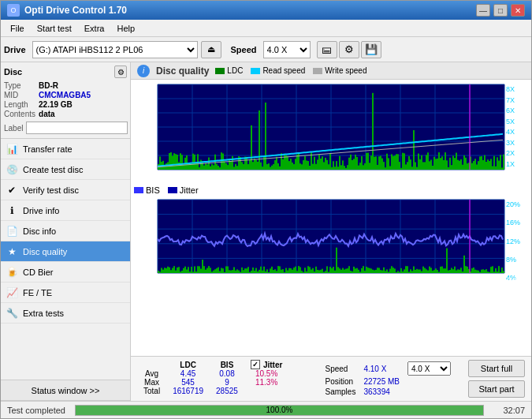 The height and width of the screenshot is (419, 532). Describe the element at coordinates (50, 190) in the screenshot. I see `verify-test-disc-label: Verify test disc` at that location.